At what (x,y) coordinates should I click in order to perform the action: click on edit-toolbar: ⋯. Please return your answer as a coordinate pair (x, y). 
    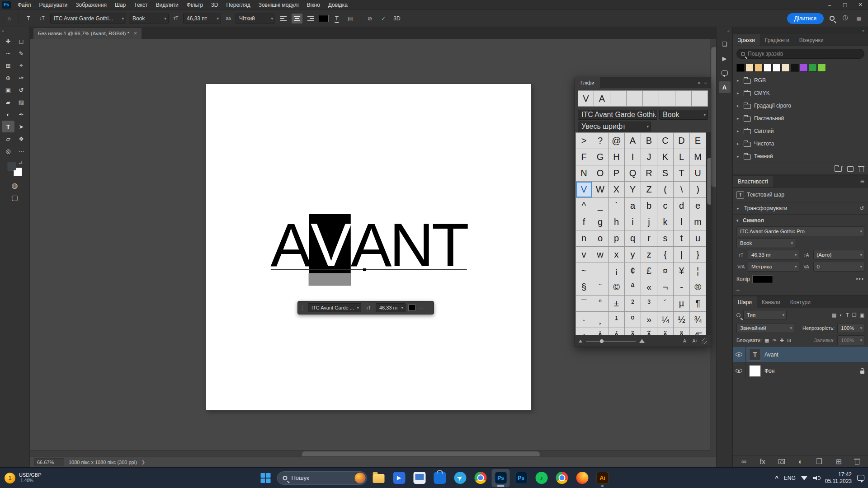
    Looking at the image, I should click on (21, 151).